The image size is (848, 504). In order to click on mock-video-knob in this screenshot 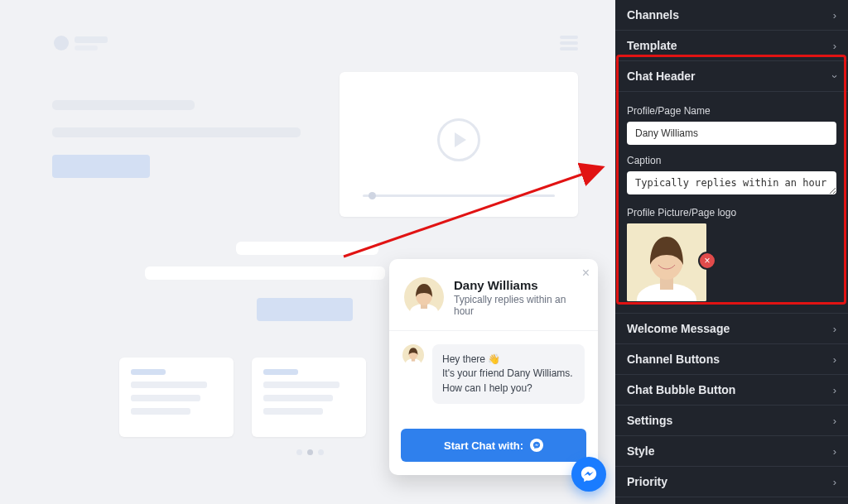, I will do `click(373, 195)`.